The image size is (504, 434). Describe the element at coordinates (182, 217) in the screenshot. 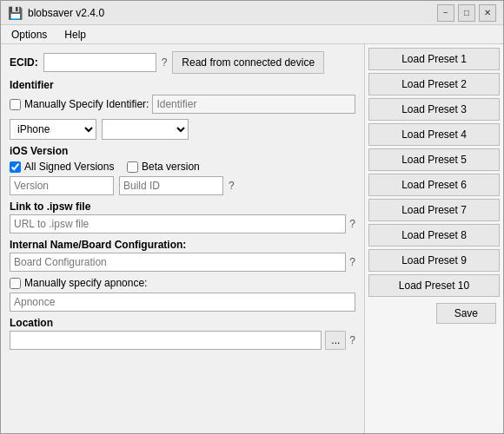

I see `ipsw-section: Link to .ipsw file ?` at that location.